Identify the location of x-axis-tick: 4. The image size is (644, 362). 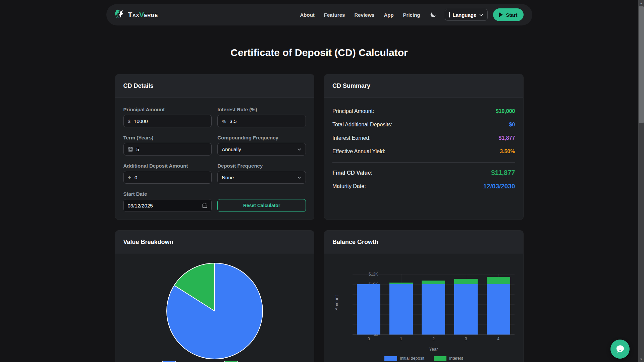
(498, 339).